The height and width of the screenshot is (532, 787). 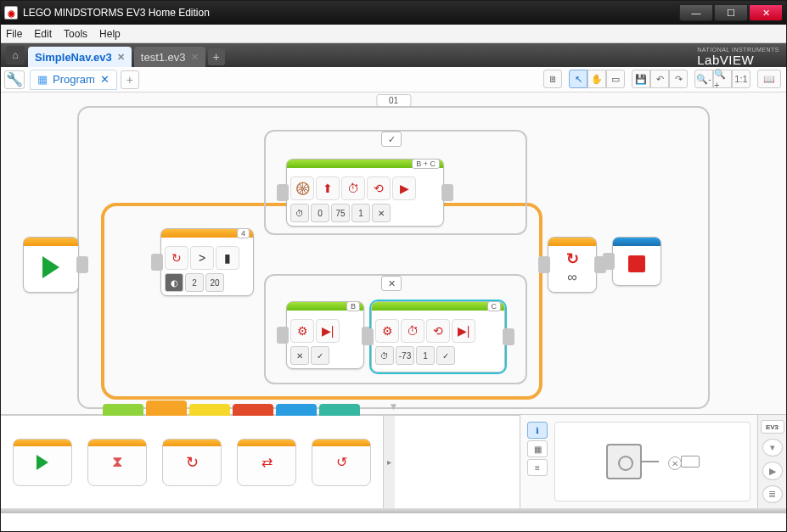 I want to click on project-tab-label: SimpleNav.ev3, so click(x=73, y=58).